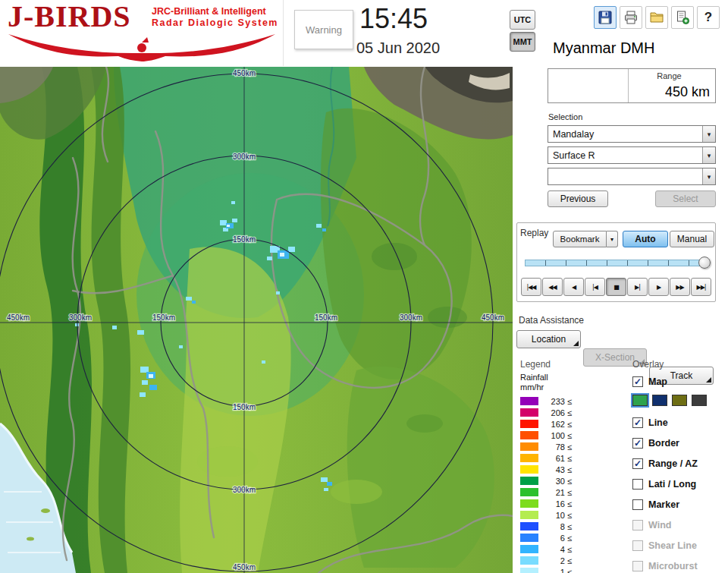  I want to click on overlay-item-marker: Marker, so click(656, 505).